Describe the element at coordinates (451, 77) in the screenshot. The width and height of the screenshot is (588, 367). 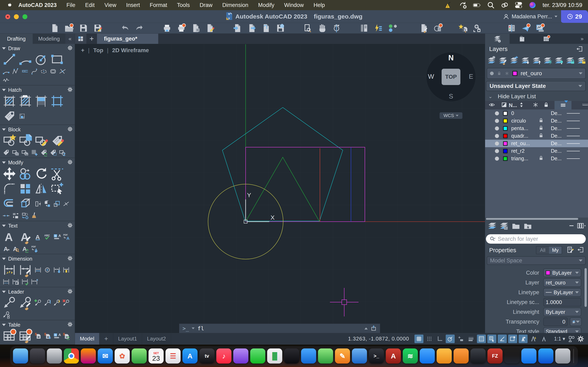
I see `compass-top-face: TOP` at that location.